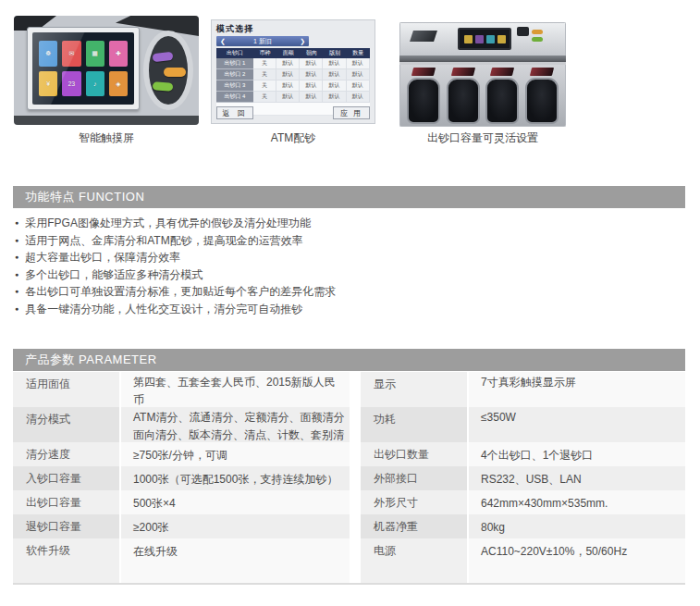  What do you see at coordinates (164, 241) in the screenshot?
I see `bullet-text: 适用于网点、金库清分和ATM配钞，提高现金的运营效率` at bounding box center [164, 241].